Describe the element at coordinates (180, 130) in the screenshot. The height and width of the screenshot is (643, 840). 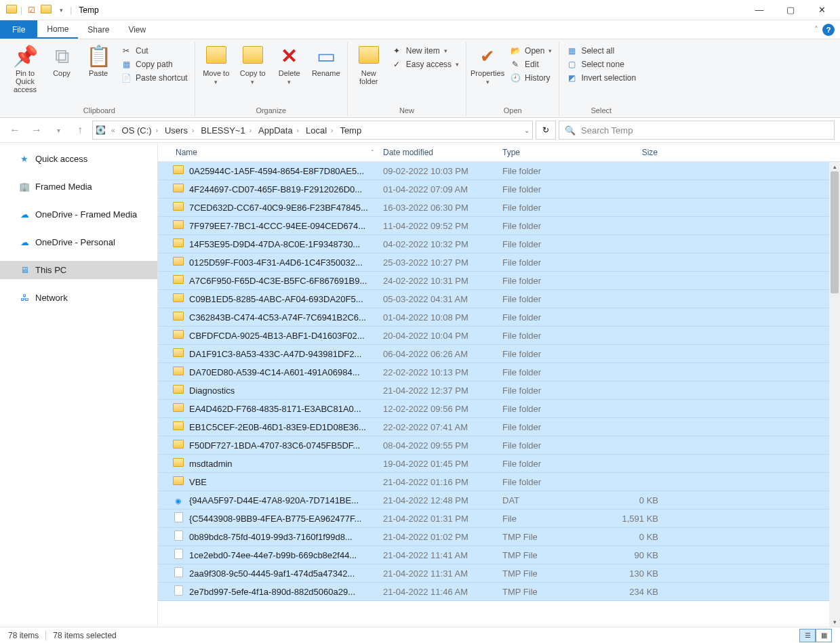
I see `breadcrumb: Users›` at that location.